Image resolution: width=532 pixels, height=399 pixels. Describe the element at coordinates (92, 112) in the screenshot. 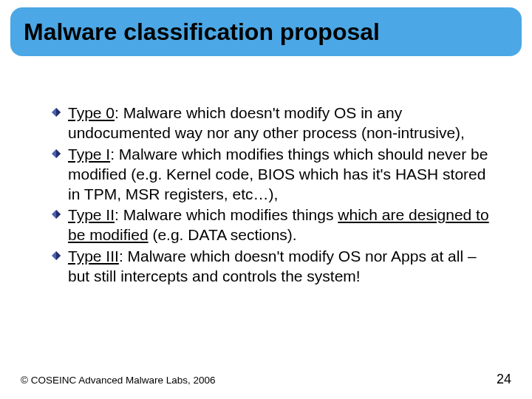

I see `item-label: Type 0` at that location.